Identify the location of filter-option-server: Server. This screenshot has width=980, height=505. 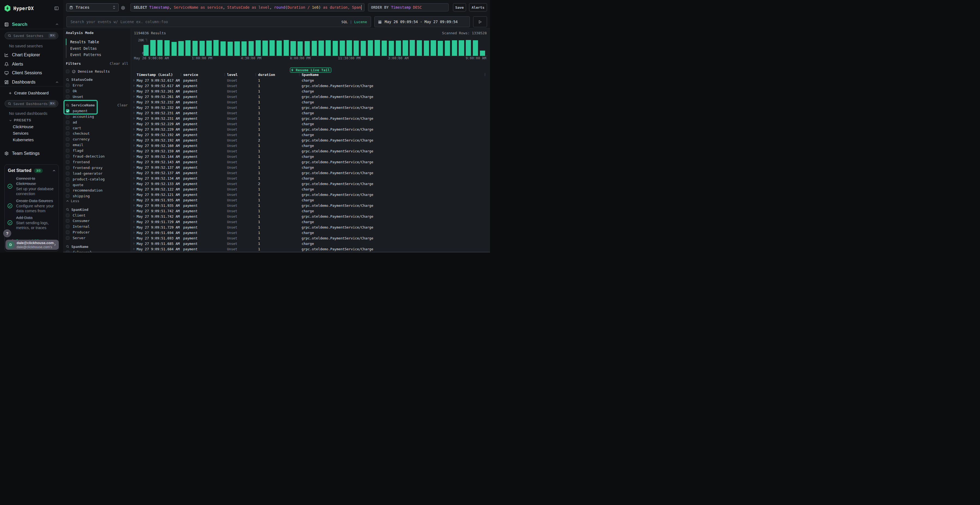
(97, 238).